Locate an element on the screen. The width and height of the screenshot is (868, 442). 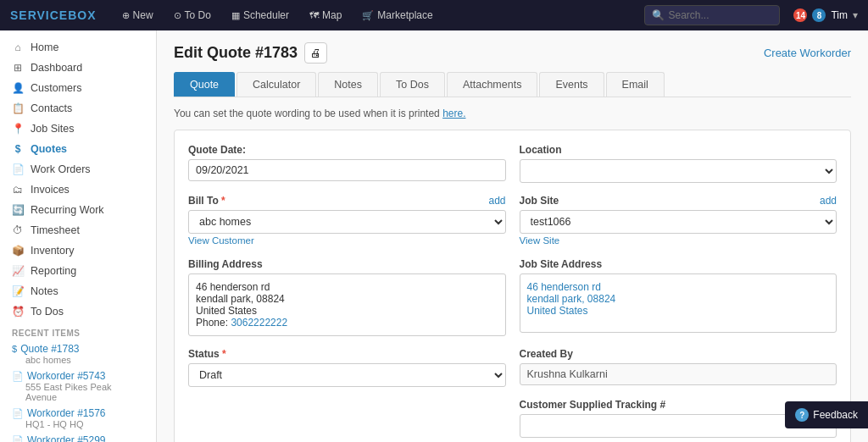
bill-to-add-link: add is located at coordinates (497, 201).